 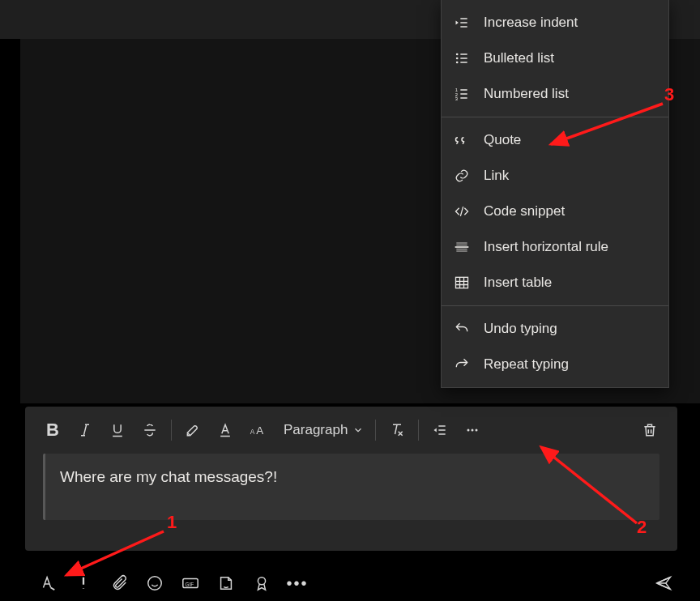 I want to click on italic-button, so click(x=85, y=430).